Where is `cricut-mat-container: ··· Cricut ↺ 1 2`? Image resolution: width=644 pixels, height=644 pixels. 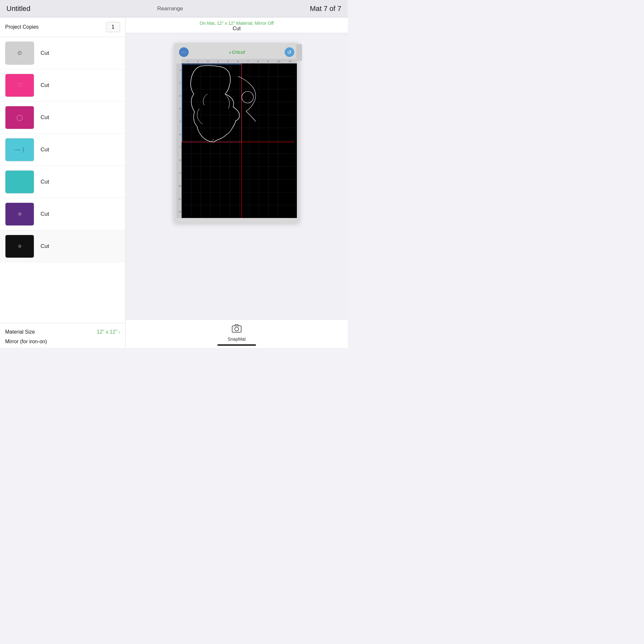
cricut-mat-container: ··· Cricut ↺ 1 2 is located at coordinates (237, 133).